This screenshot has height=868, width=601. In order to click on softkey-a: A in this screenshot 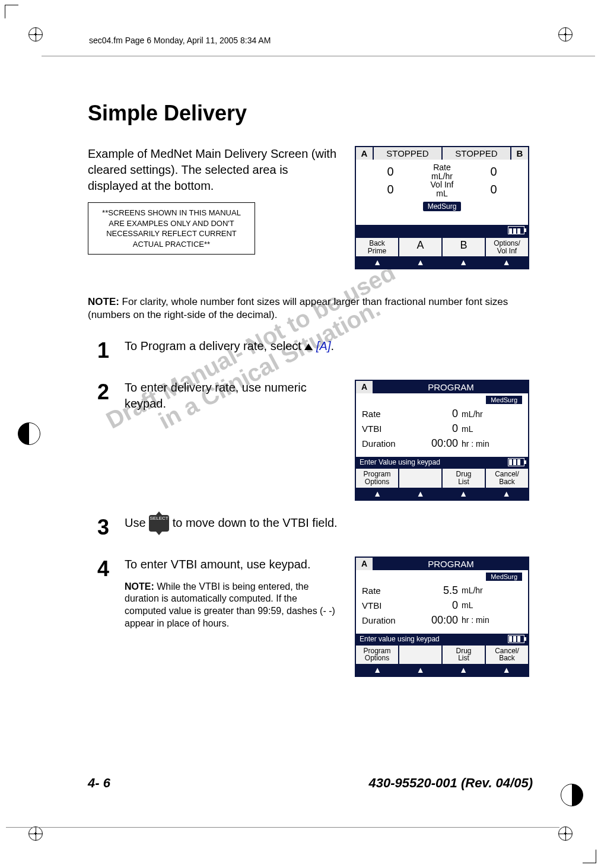, I will do `click(421, 247)`.